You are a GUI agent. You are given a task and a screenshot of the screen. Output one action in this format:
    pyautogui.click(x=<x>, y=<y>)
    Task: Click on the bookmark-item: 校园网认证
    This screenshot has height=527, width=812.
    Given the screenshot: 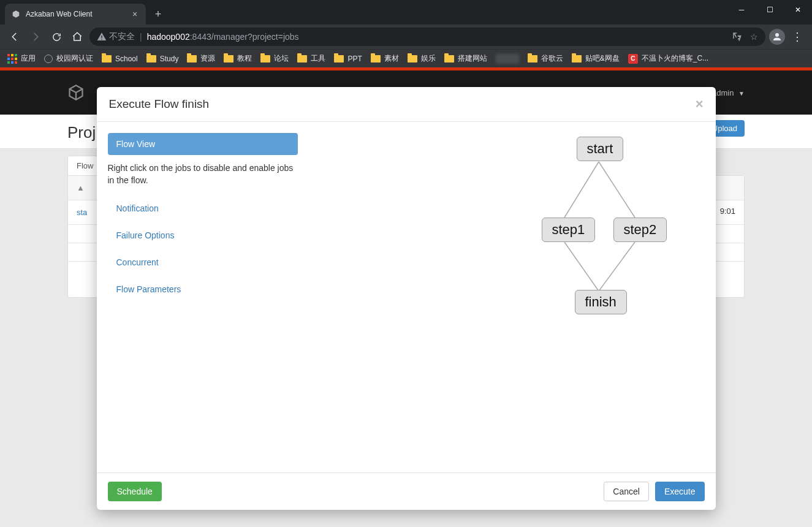 What is the action you would take?
    pyautogui.click(x=69, y=59)
    